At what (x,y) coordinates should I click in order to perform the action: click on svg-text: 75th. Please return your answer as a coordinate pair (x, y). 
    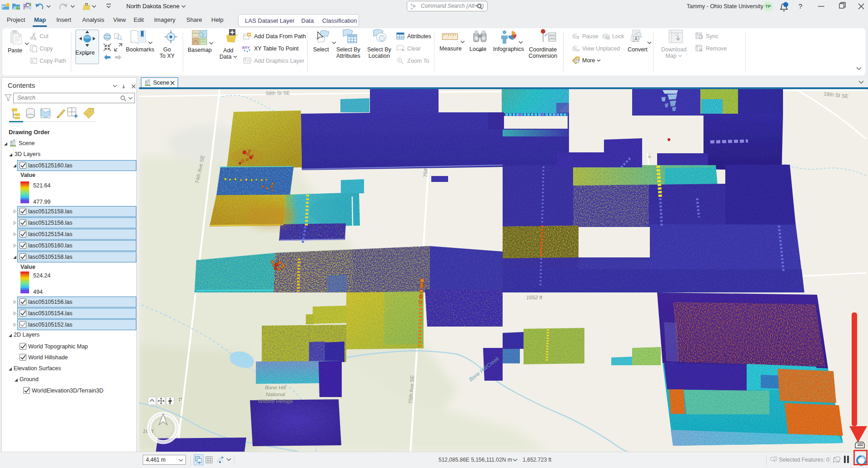
    Looking at the image, I should click on (425, 172).